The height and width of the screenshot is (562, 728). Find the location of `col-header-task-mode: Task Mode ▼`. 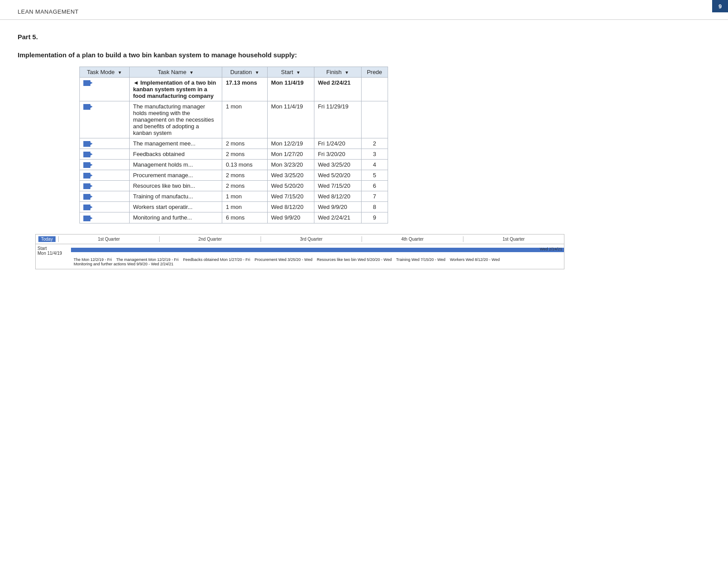

col-header-task-mode: Task Mode ▼ is located at coordinates (105, 72).